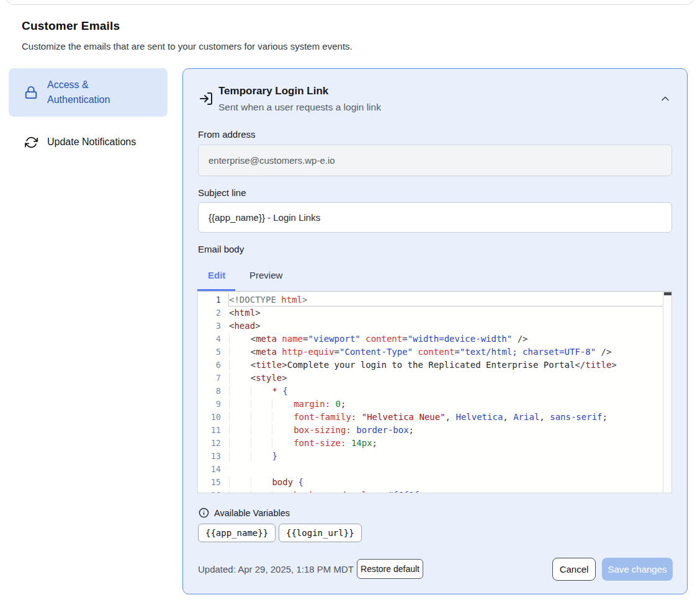 The image size is (700, 608). Describe the element at coordinates (266, 275) in the screenshot. I see `tab-preview: Preview` at that location.